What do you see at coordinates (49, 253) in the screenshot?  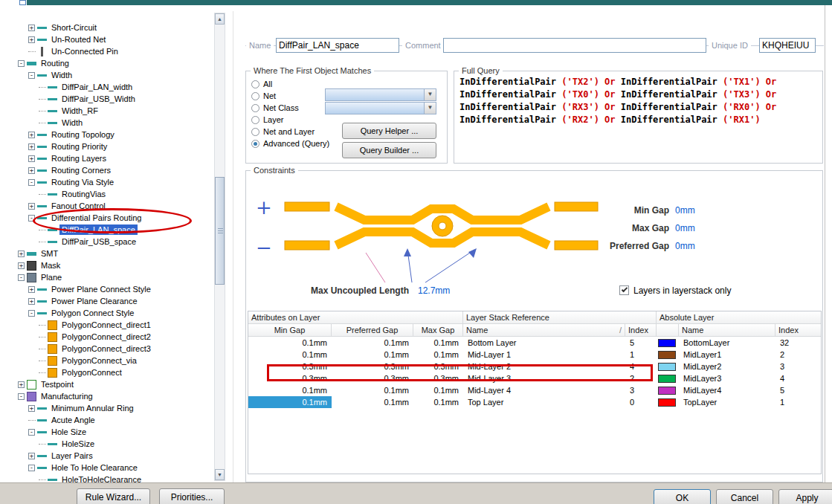 I see `tree-item-label: SMT` at bounding box center [49, 253].